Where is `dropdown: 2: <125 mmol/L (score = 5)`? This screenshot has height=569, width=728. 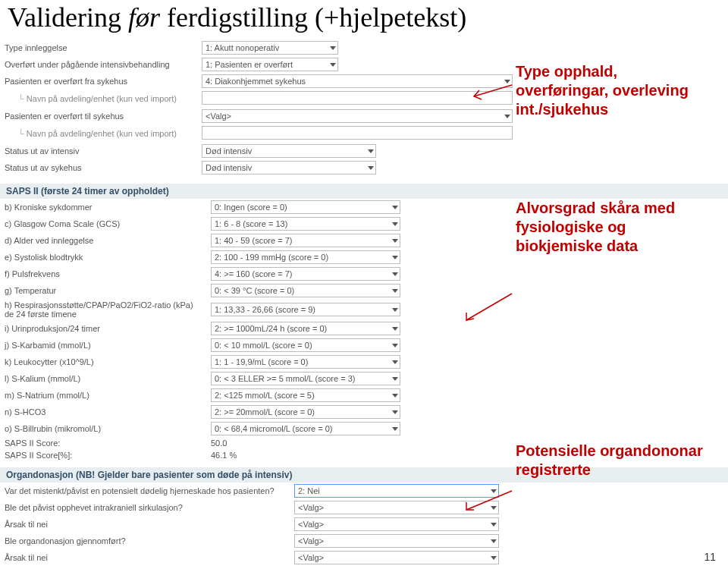 dropdown: 2: <125 mmol/L (score = 5) is located at coordinates (306, 395).